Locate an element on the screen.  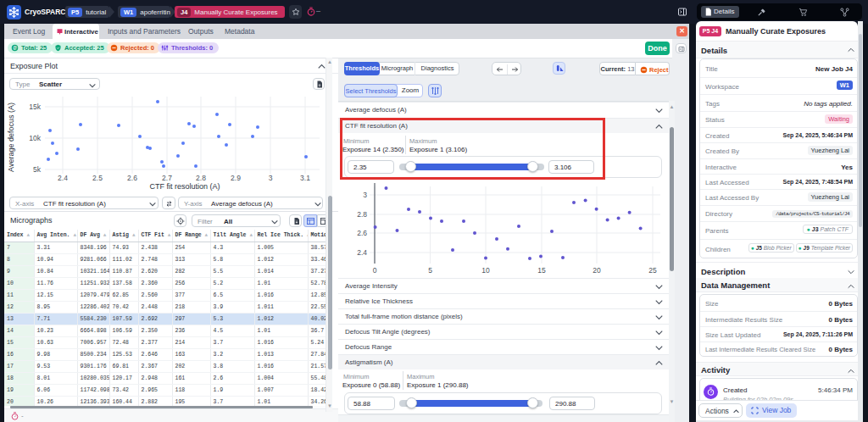
svg-text: 25 is located at coordinates (653, 270).